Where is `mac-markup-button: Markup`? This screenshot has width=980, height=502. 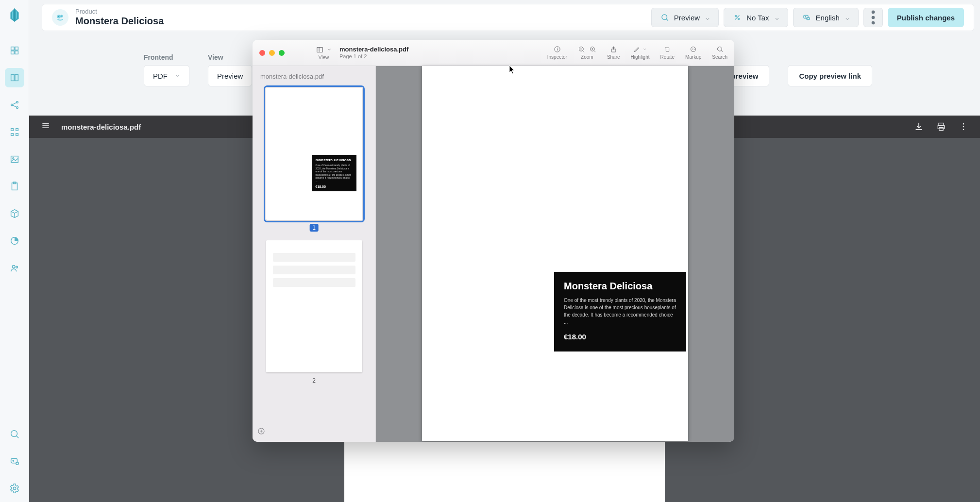
mac-markup-button: Markup is located at coordinates (693, 52).